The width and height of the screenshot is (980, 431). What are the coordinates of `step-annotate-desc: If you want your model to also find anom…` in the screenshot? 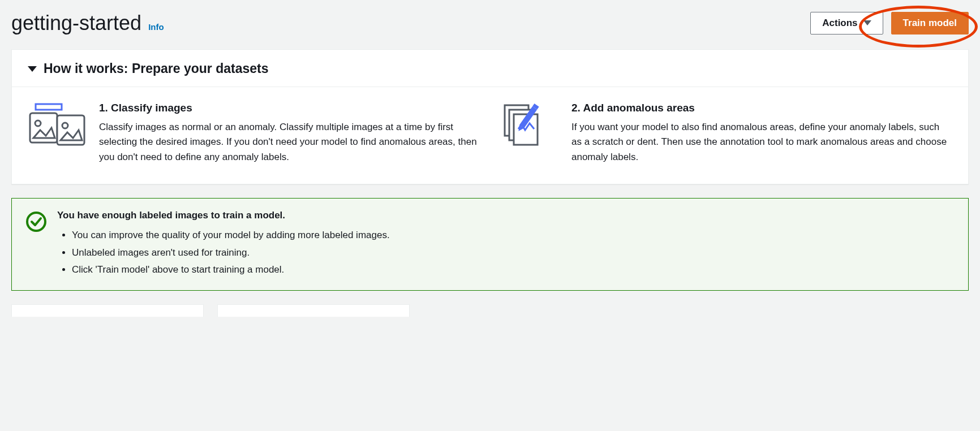 It's located at (762, 143).